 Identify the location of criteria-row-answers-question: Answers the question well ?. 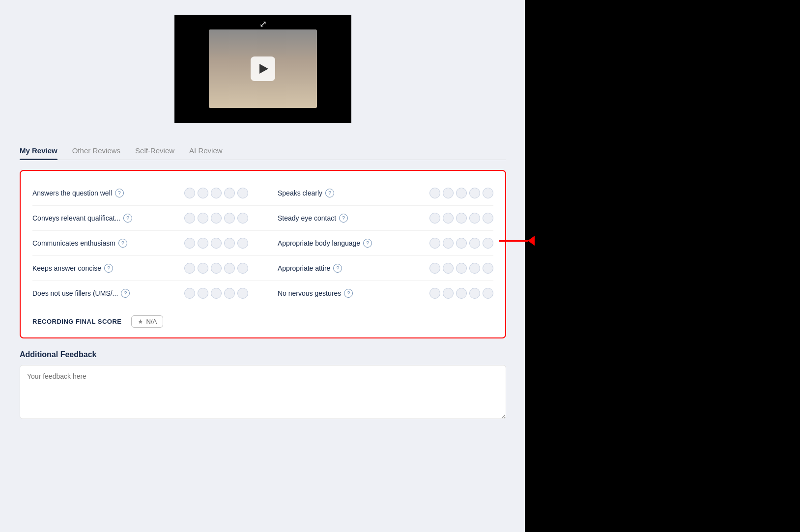
(147, 194).